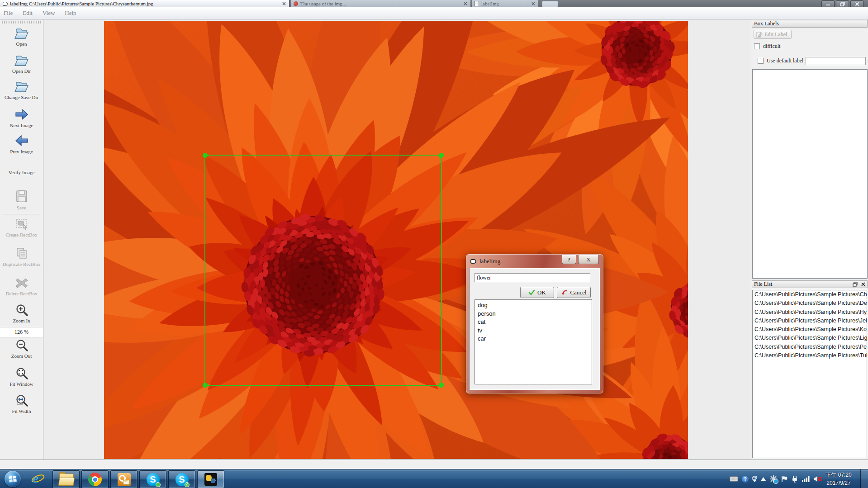 This screenshot has height=488, width=868. What do you see at coordinates (22, 345) in the screenshot?
I see `zoom-out-icon` at bounding box center [22, 345].